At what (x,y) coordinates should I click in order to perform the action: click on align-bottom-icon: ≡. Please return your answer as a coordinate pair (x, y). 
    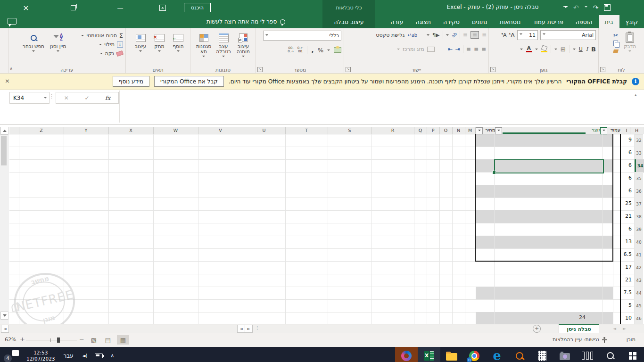
    Looking at the image, I should click on (465, 35).